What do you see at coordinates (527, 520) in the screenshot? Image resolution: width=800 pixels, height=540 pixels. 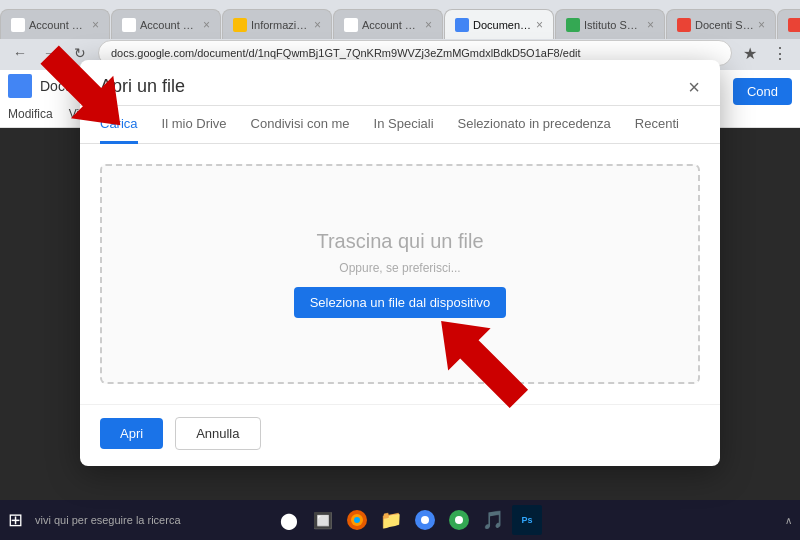 I see `taskbar-photoshop: Ps` at bounding box center [527, 520].